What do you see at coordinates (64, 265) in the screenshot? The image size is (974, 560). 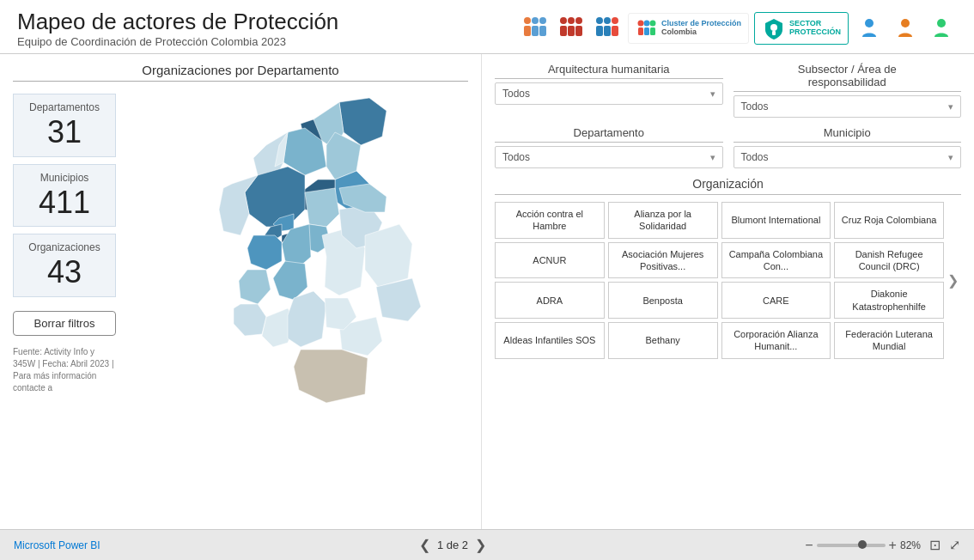 I see `stat-organizaciones: Organizaciones 43` at bounding box center [64, 265].